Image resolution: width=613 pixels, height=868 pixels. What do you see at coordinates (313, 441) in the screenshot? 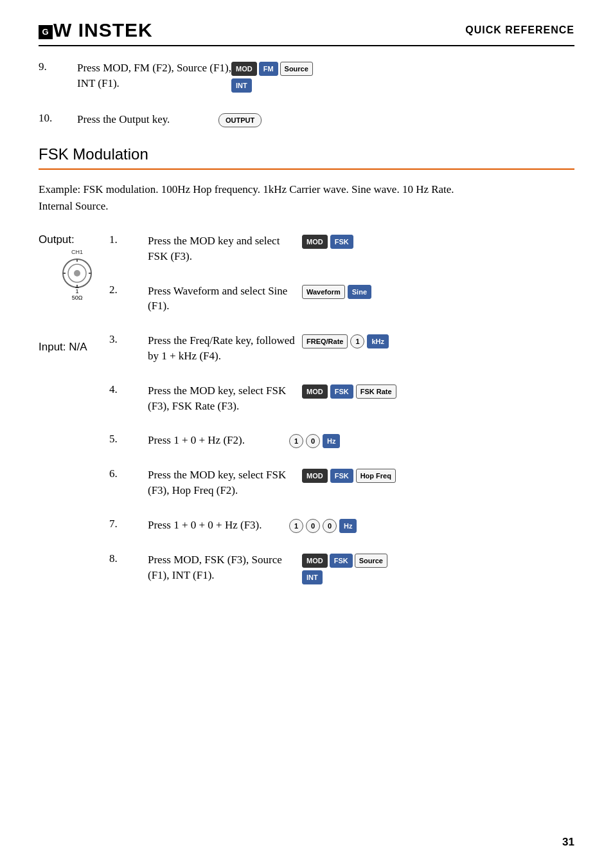
I see `key-0-5: 0` at bounding box center [313, 441].